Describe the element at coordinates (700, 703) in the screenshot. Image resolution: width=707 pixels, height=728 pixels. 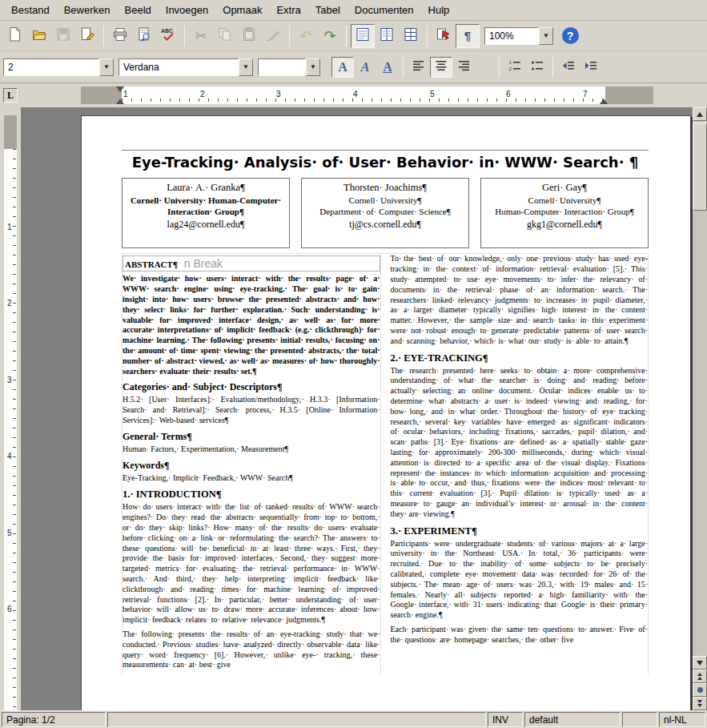
I see `next-page-button` at that location.